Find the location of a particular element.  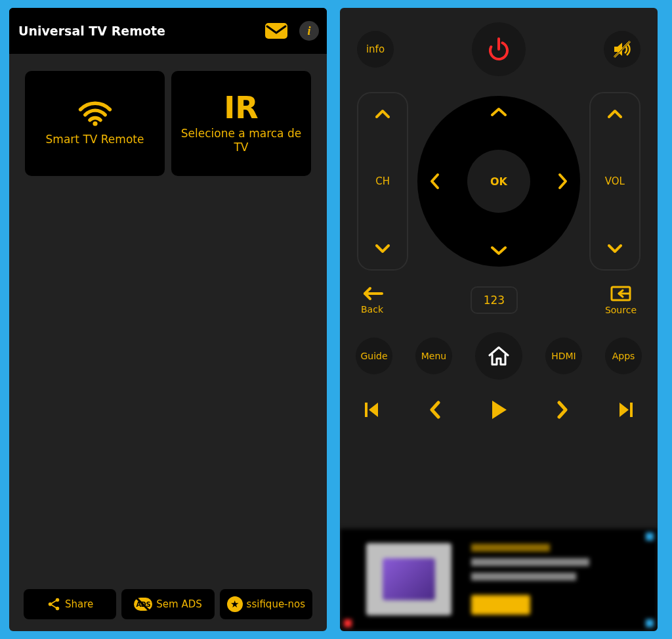

dpad-down-button is located at coordinates (499, 251).